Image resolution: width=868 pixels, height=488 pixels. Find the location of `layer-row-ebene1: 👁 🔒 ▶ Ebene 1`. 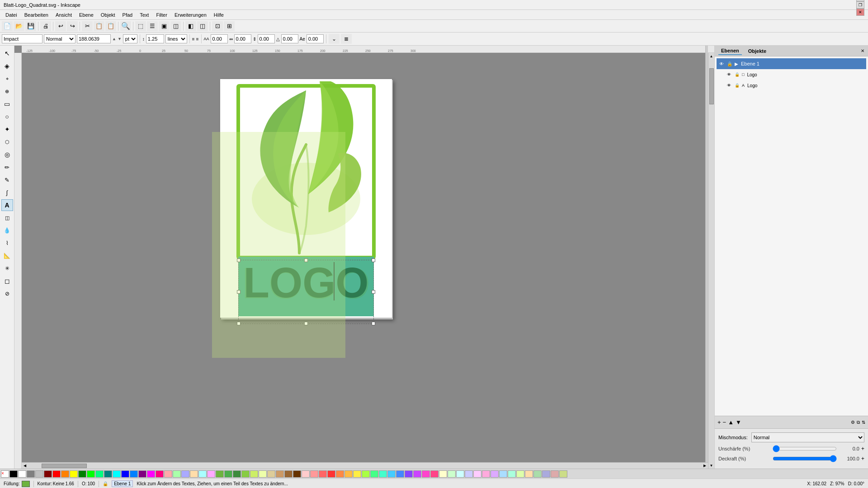

layer-row-ebene1: 👁 🔒 ▶ Ebene 1 is located at coordinates (791, 64).